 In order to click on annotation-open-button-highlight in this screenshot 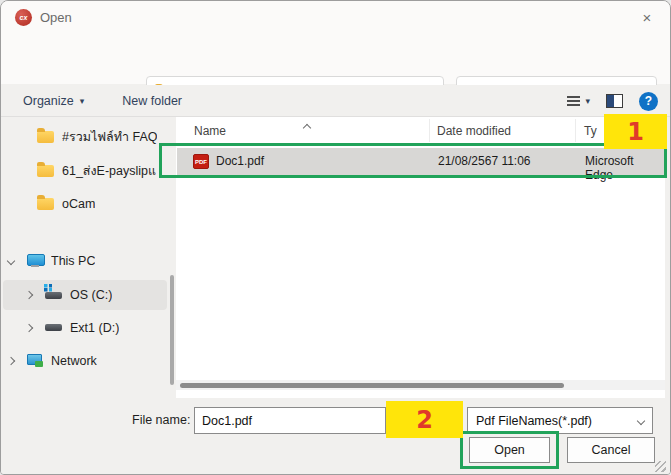, I will do `click(510, 450)`.